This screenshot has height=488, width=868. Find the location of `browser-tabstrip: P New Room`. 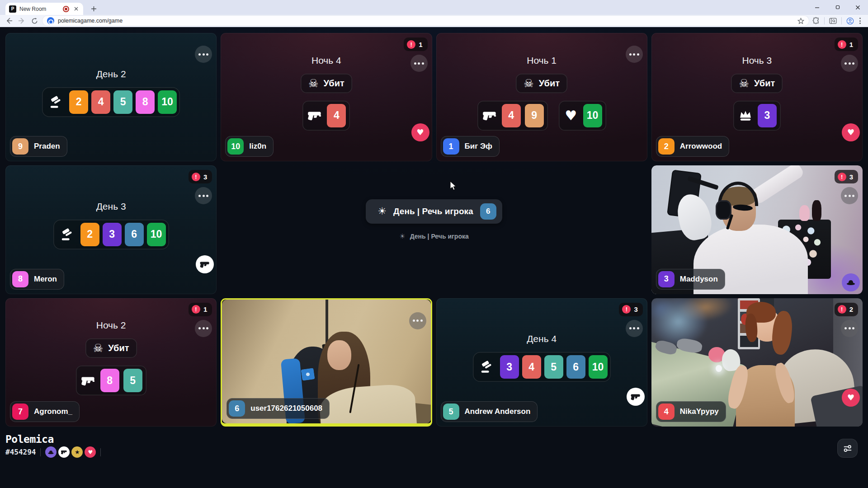

browser-tabstrip: P New Room is located at coordinates (434, 7).